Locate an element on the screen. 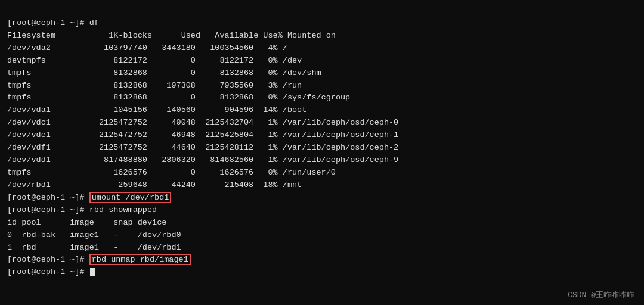  terminal-line: tmpfs 1626576 0 1626576 0% /run/user/0 is located at coordinates (322, 173).